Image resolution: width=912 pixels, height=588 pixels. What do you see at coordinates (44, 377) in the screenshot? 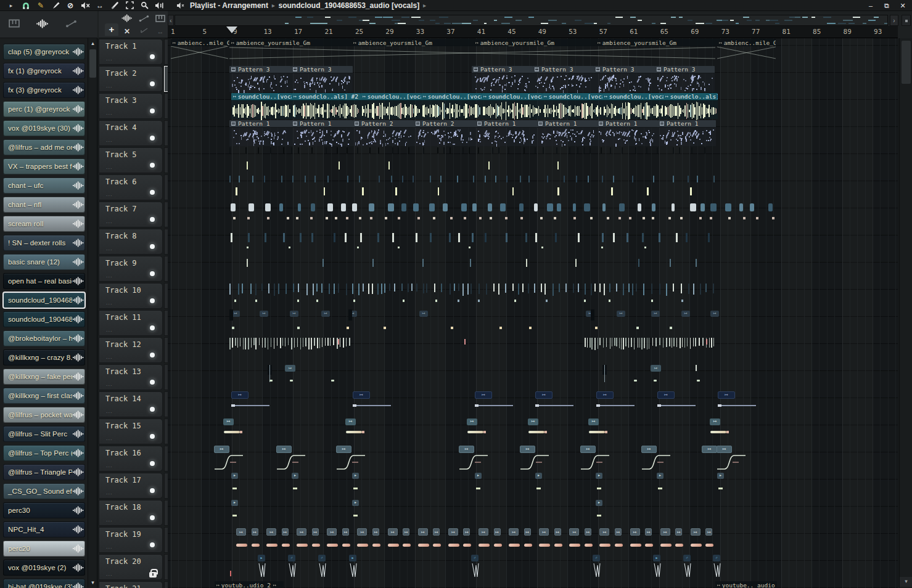
I see `picker-item: @killkxng – fake perc` at bounding box center [44, 377].